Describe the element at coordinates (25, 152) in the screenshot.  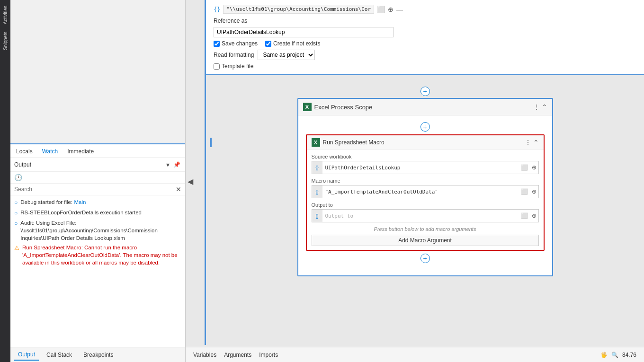
I see `tab-locals: Locals` at that location.